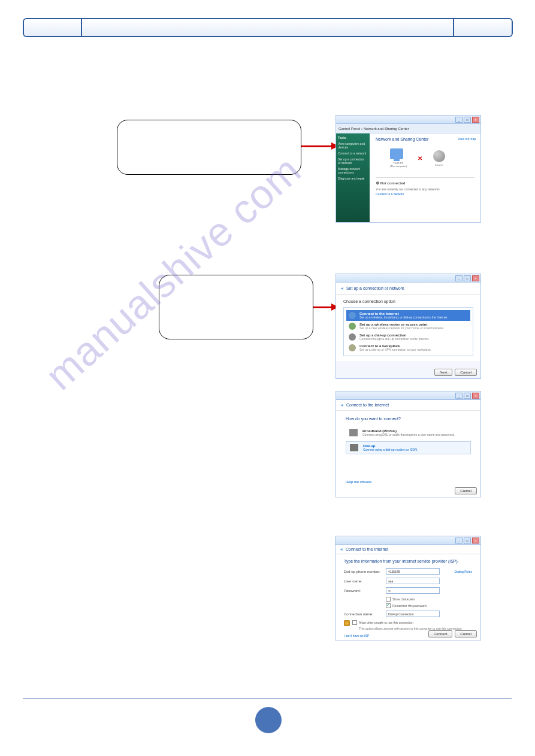  Describe the element at coordinates (409, 435) in the screenshot. I see `option-desc: Connect using DSL or cable that requires…` at that location.